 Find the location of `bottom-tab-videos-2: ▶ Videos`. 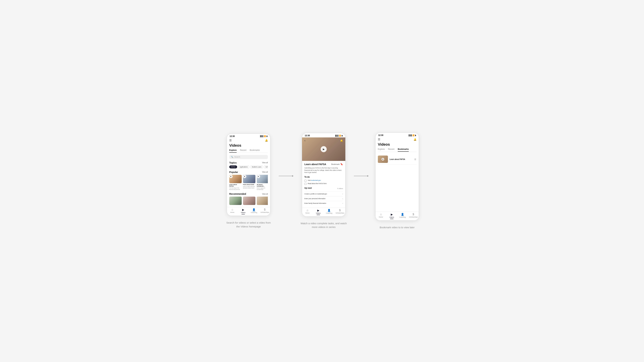

bottom-tab-videos-2: ▶ Videos is located at coordinates (318, 212).